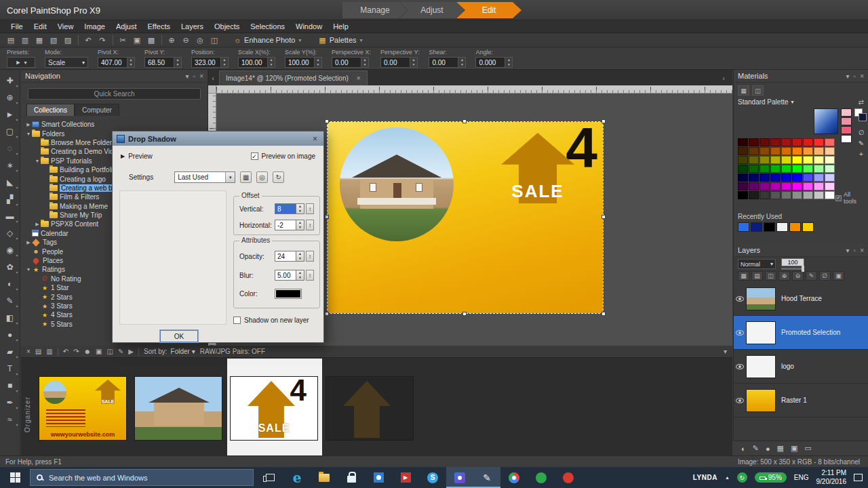 The height and width of the screenshot is (488, 868). Describe the element at coordinates (10, 131) in the screenshot. I see `selection-tool: ▢▾` at that location.